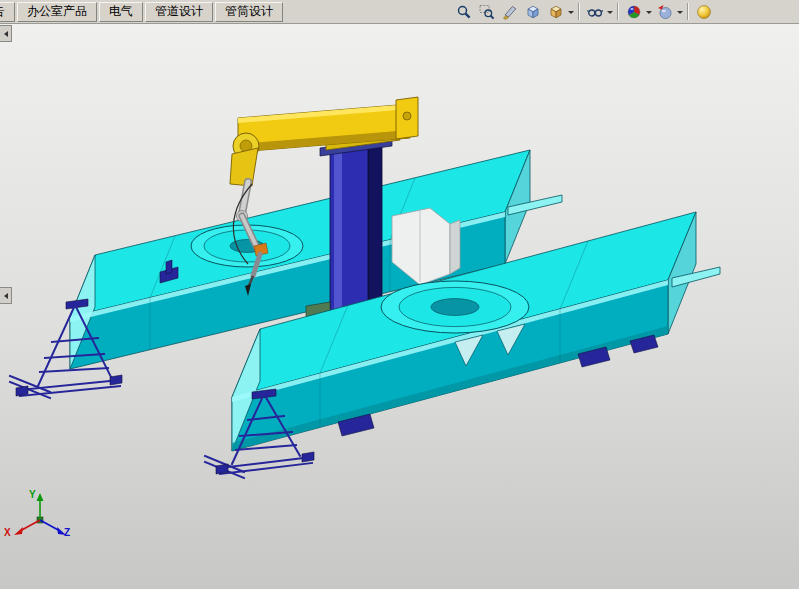 This screenshot has width=799, height=589. I want to click on view-settings-icon, so click(704, 12).